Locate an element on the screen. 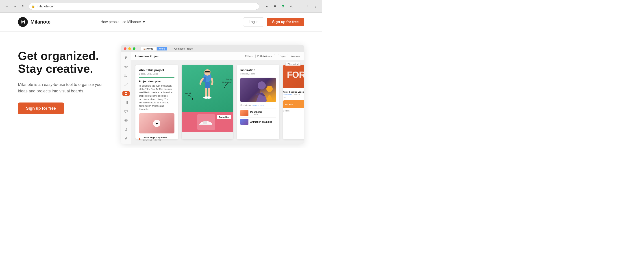 This screenshot has width=644, height=253. tool-draw is located at coordinates (126, 138).